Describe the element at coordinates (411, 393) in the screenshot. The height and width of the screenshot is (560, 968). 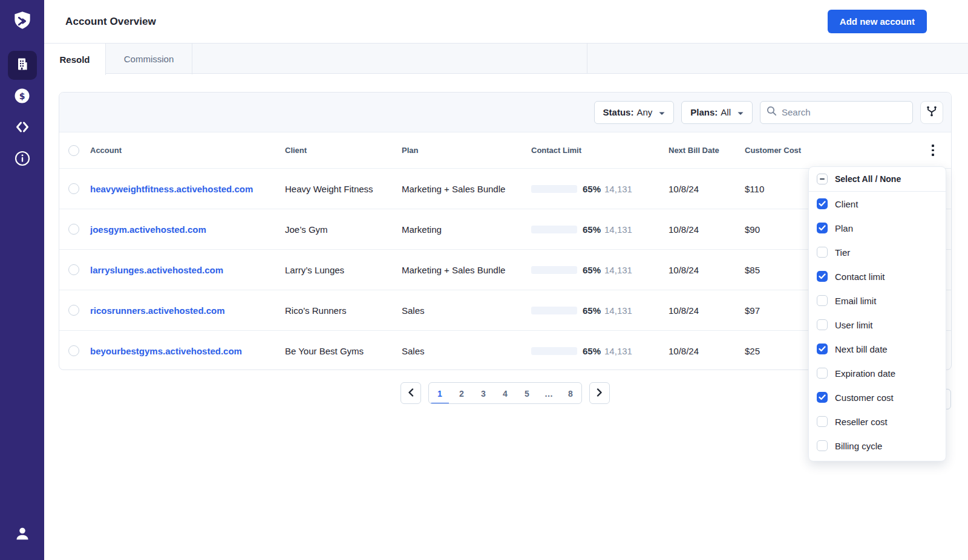
I see `previous-page-button` at that location.